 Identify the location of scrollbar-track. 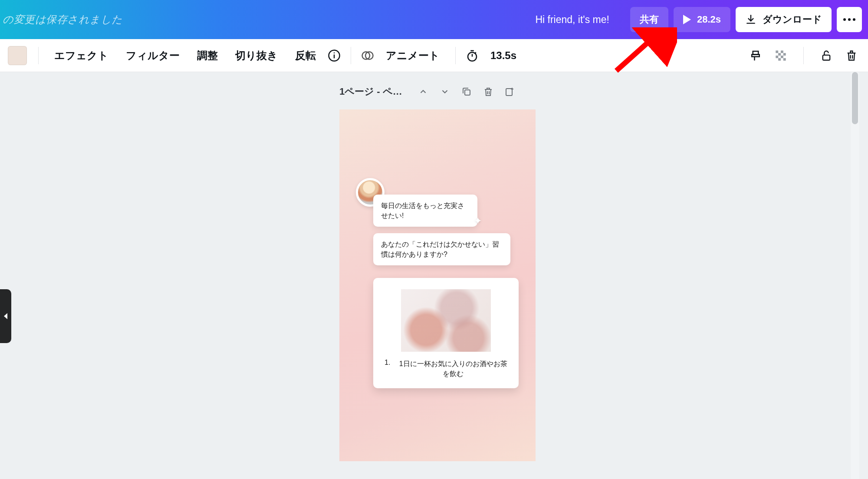
(855, 275).